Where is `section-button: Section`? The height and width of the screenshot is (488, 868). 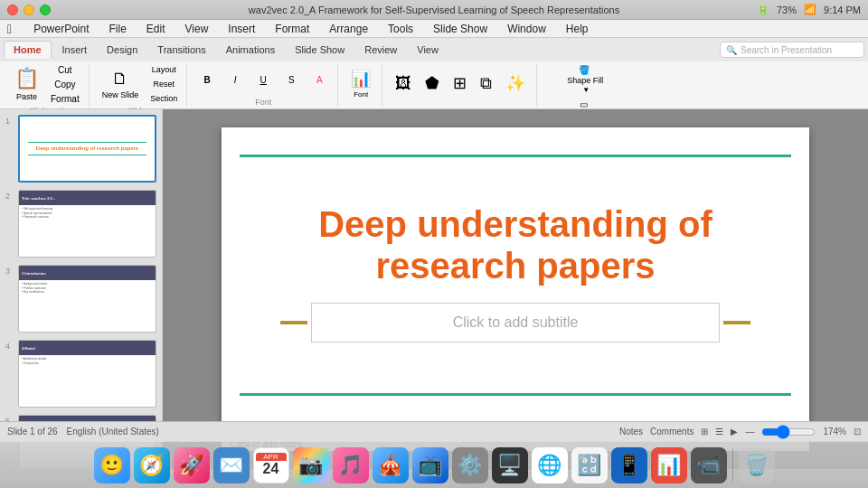
section-button: Section is located at coordinates (164, 99).